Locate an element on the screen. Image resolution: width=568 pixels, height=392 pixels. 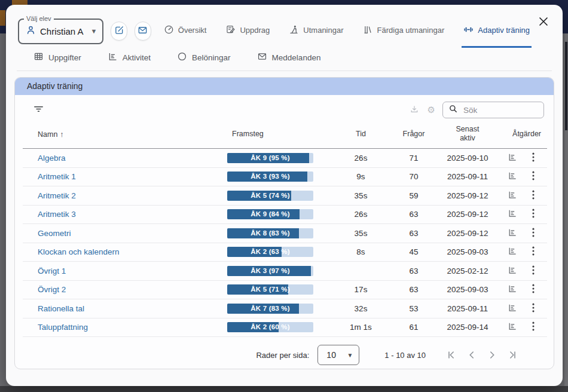
chevron-down-icon: ▼ is located at coordinates (94, 31).